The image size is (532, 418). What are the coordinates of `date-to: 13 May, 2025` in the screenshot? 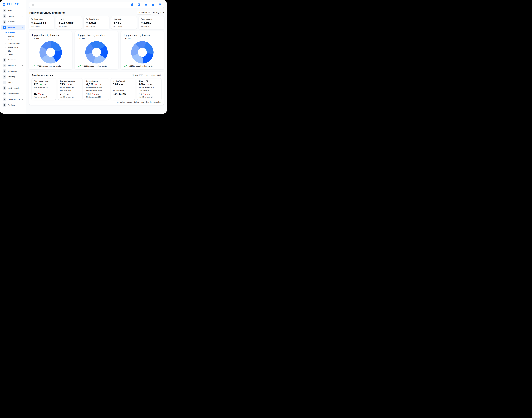 It's located at (156, 75).